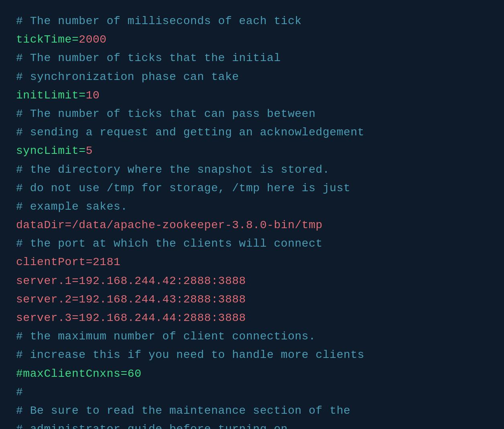 The height and width of the screenshot is (429, 504). Describe the element at coordinates (252, 262) in the screenshot. I see `code-line: clientPort=2181` at that location.